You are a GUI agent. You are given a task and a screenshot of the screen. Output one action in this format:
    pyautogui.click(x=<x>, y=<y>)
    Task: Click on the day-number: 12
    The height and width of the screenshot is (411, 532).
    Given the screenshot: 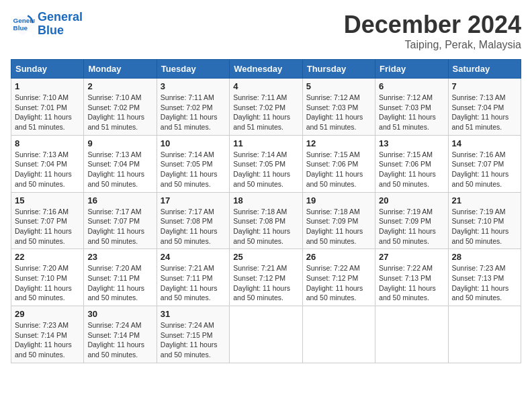 What is the action you would take?
    pyautogui.click(x=339, y=144)
    